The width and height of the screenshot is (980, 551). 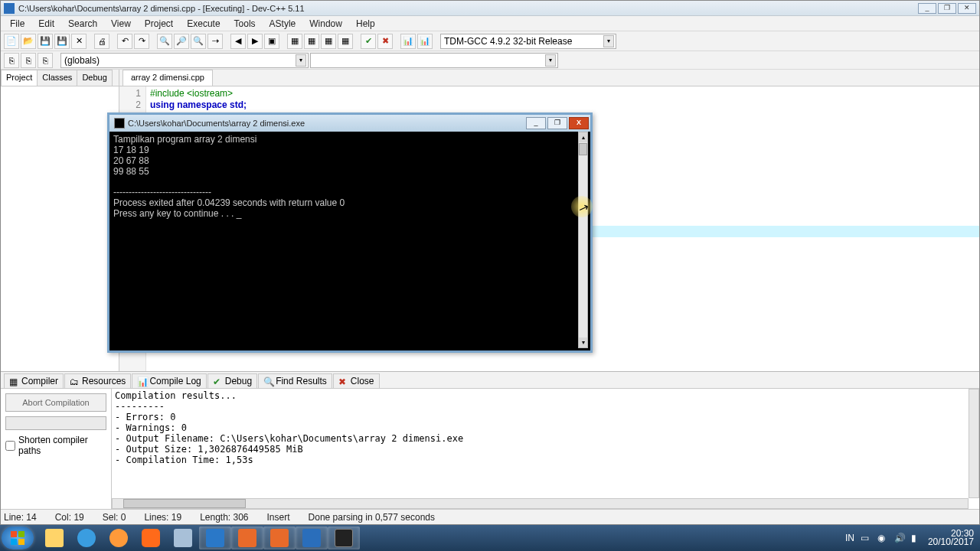 What do you see at coordinates (312, 41) in the screenshot?
I see `run-icon: ▦` at bounding box center [312, 41].